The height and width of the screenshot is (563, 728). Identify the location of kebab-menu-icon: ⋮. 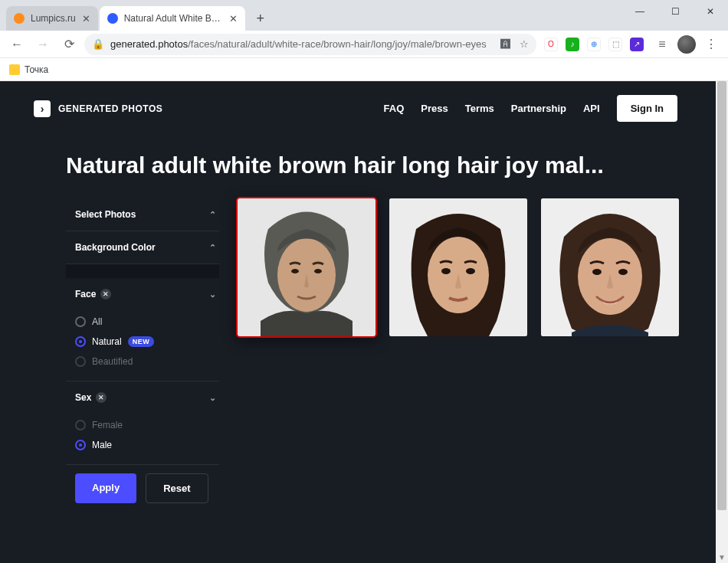
(711, 44).